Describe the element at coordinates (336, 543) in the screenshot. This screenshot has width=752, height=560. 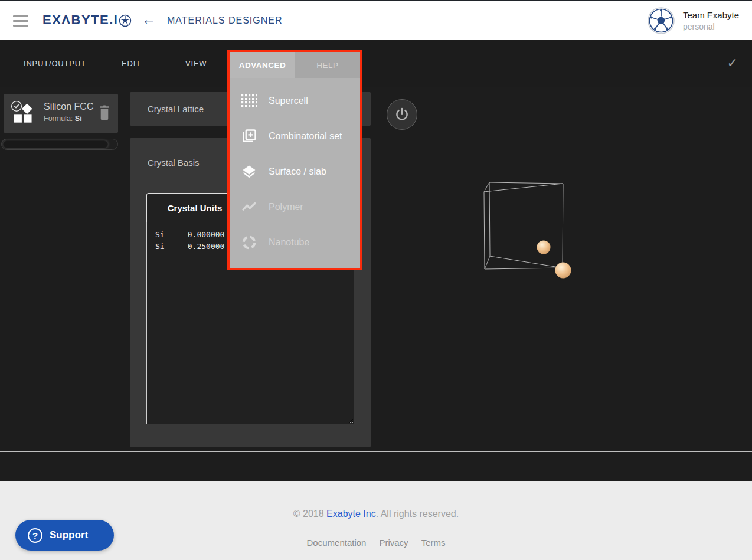
I see `link-documentation: Documentation` at that location.